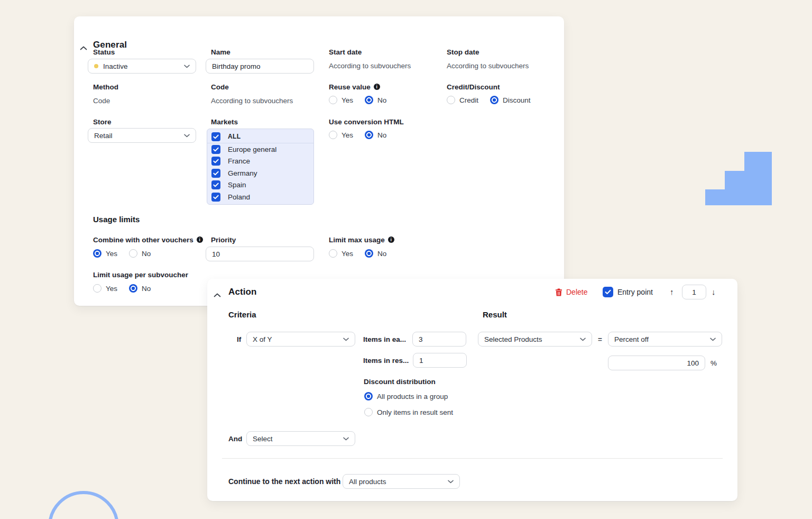  What do you see at coordinates (665, 339) in the screenshot?
I see `result-type-select: Percent off` at bounding box center [665, 339].